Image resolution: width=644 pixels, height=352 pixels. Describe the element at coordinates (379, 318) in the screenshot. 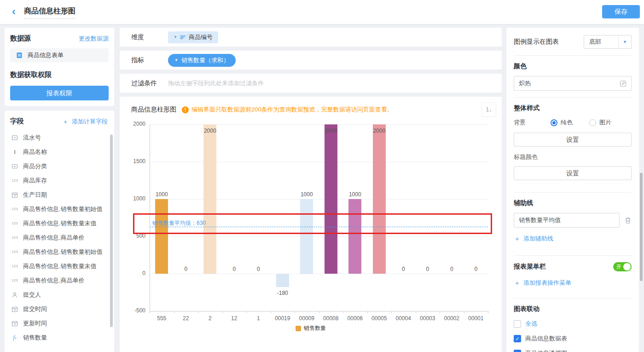

I see `x-axis-label: 00005` at that location.